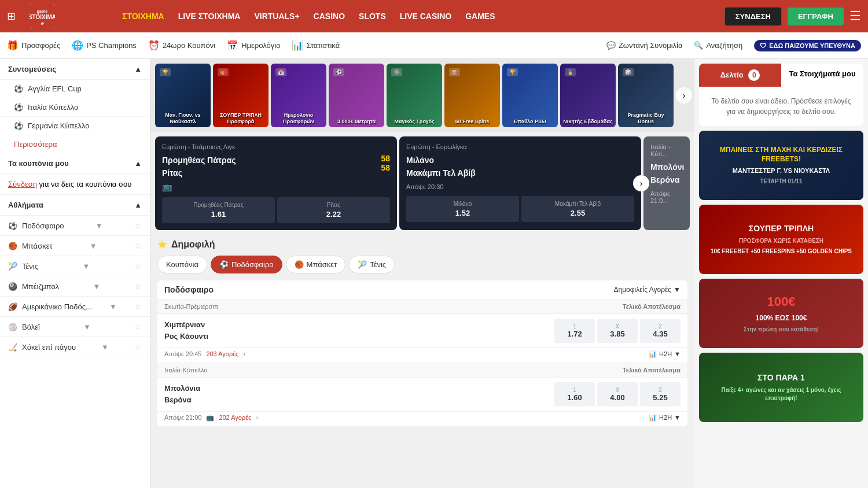 The image size is (868, 488). I want to click on side-promo-0-subtext: ΜΑΝΤΣΕΣΤΕΡ Γ. VS ΝΙΟΥΚΑΣΤΛ, so click(781, 171).